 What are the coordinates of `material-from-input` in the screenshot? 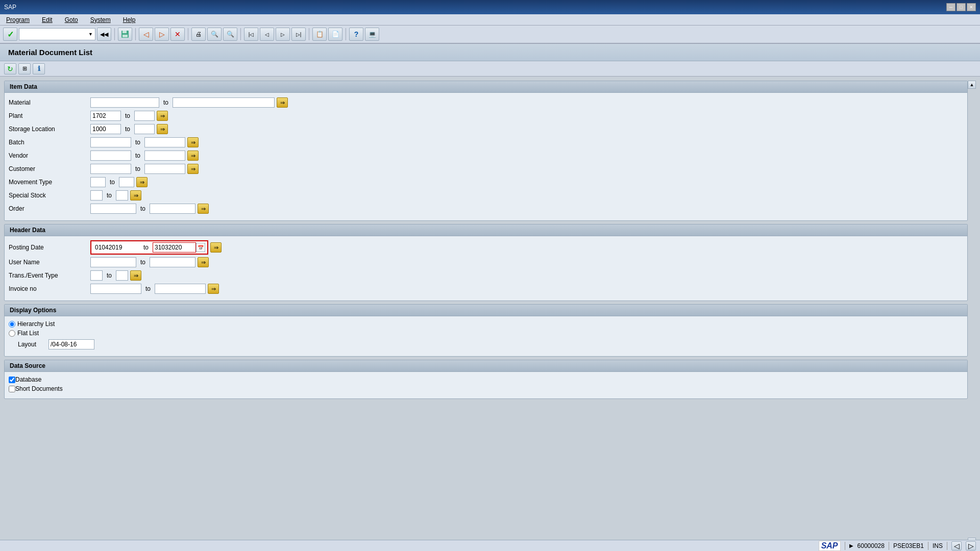 It's located at (125, 103).